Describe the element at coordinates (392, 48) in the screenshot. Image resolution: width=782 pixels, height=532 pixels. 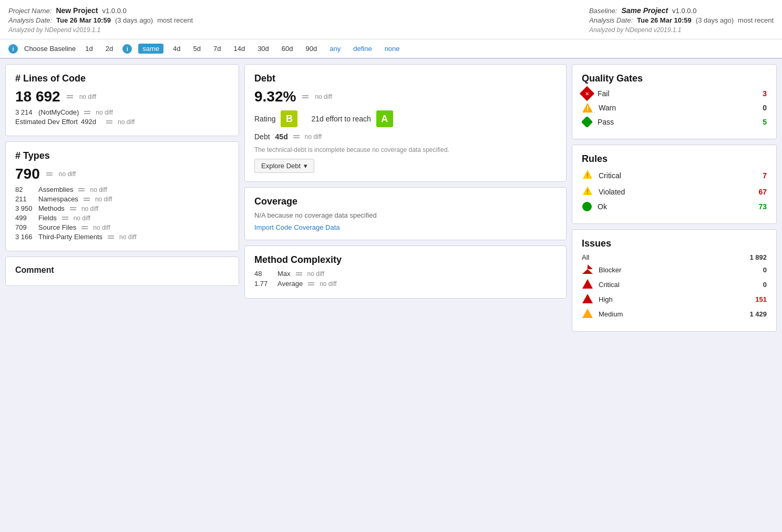
I see `baseline-btn-none: none` at that location.